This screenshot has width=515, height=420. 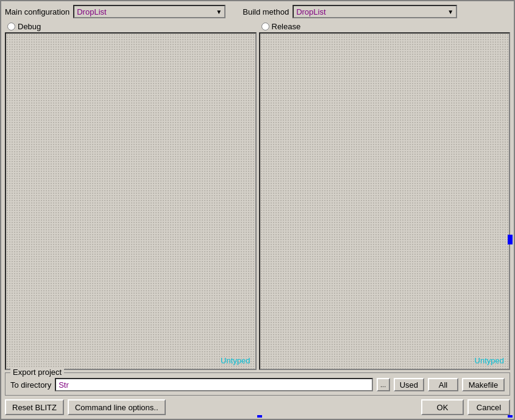 I want to click on browse-button: ..., so click(x=383, y=385).